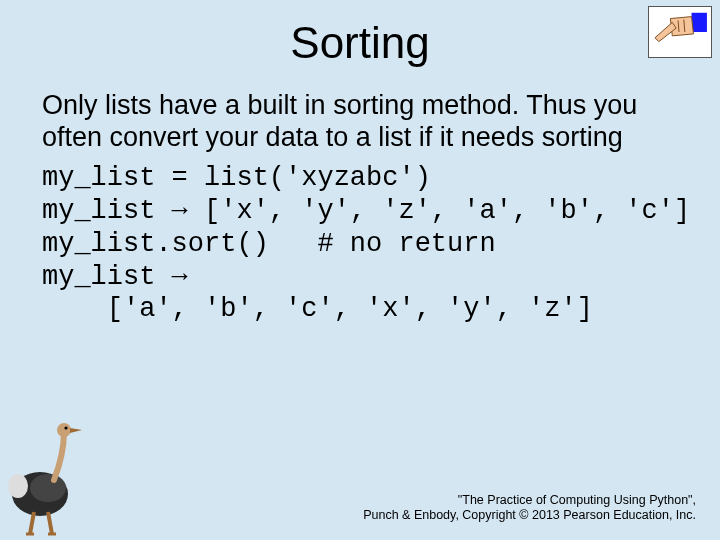  Describe the element at coordinates (530, 508) in the screenshot. I see `footer: "The Practice of Computing Using Python"…` at that location.